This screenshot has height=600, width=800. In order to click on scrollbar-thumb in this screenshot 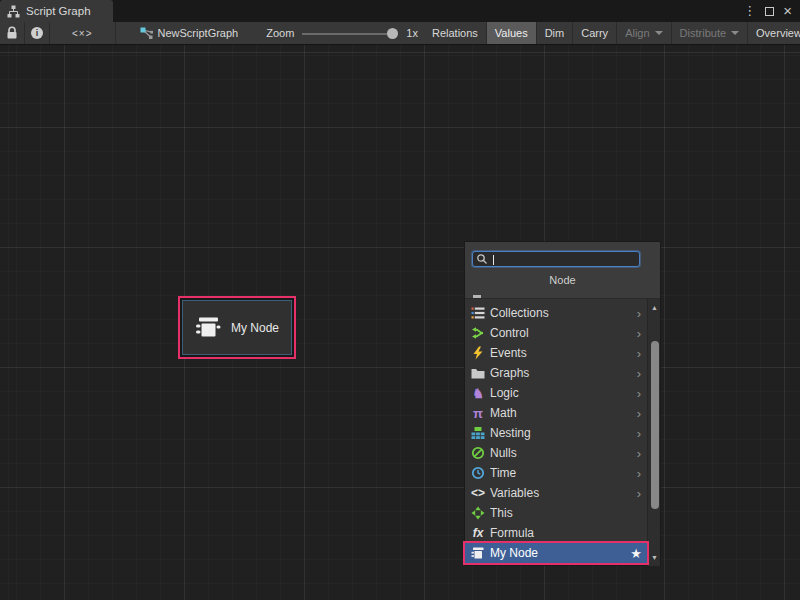, I will do `click(655, 425)`.